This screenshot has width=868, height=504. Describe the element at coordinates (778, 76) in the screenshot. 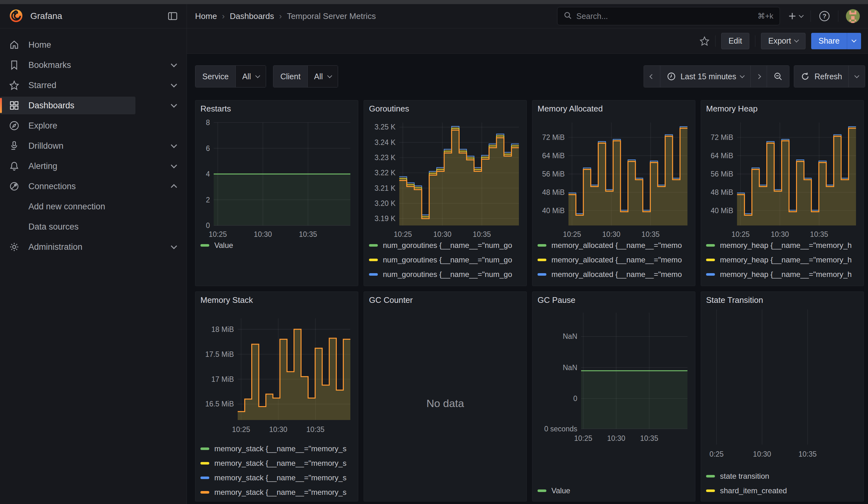

I see `zoom-out-icon` at that location.